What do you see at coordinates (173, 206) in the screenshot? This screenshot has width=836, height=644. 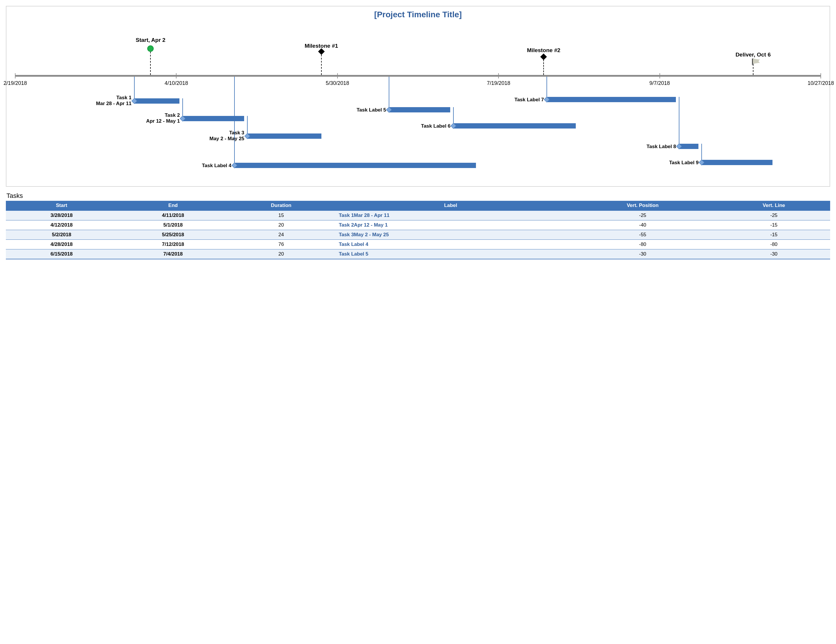 I see `table-col-end: End` at bounding box center [173, 206].